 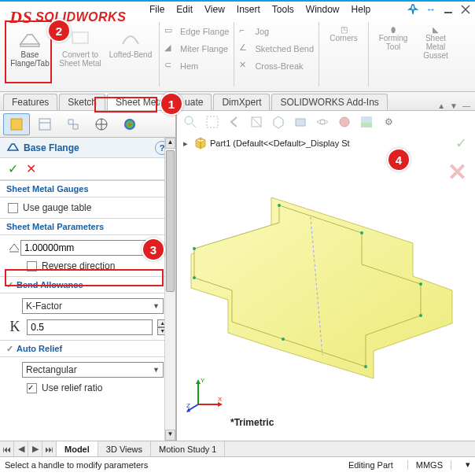 I want to click on use-relief-ratio-checkbox: Use relief ratio, so click(x=98, y=388).